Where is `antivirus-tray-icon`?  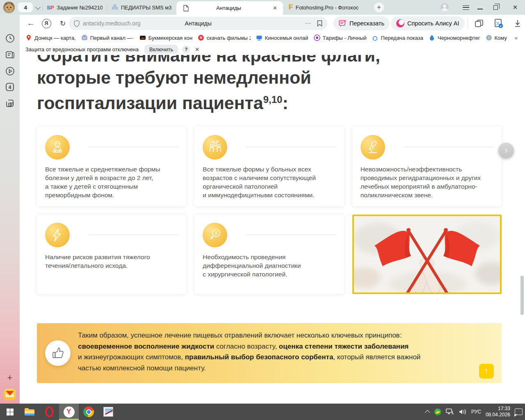 antivirus-tray-icon is located at coordinates (438, 412).